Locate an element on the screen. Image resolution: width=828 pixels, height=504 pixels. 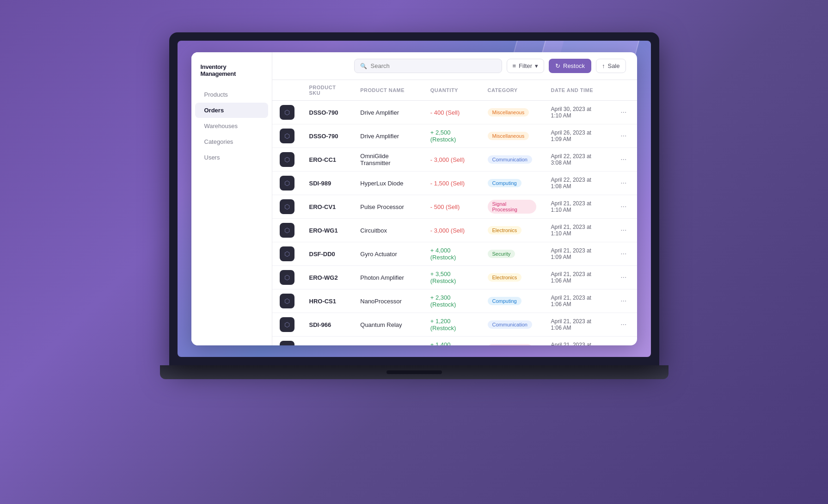
app-title: Inventory Management is located at coordinates (232, 75).